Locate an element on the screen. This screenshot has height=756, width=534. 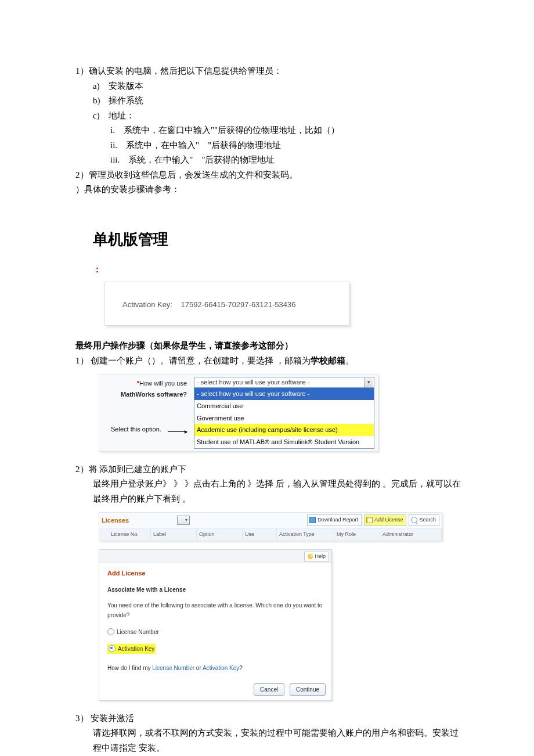
help-icon: ? is located at coordinates (310, 556).